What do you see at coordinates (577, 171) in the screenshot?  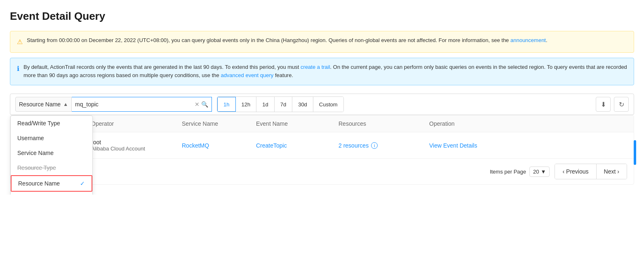 I see `previous-label: Previous` at bounding box center [577, 171].